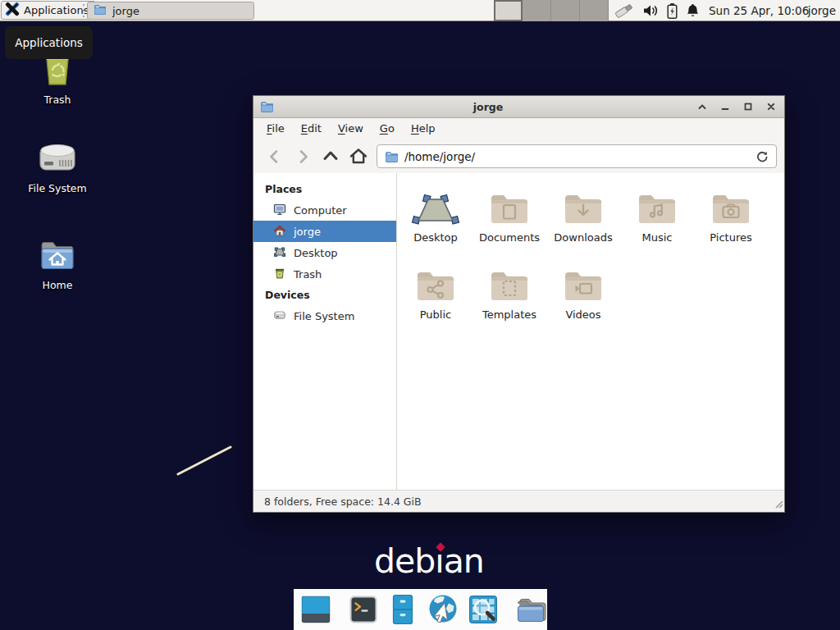 The height and width of the screenshot is (630, 840). I want to click on maximize-button, so click(748, 107).